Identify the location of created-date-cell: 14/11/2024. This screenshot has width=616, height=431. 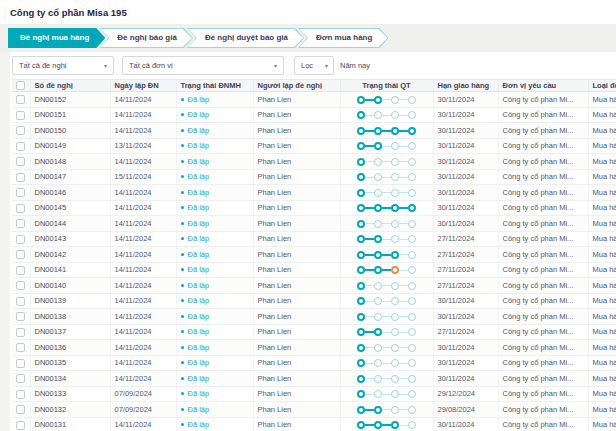
(143, 424).